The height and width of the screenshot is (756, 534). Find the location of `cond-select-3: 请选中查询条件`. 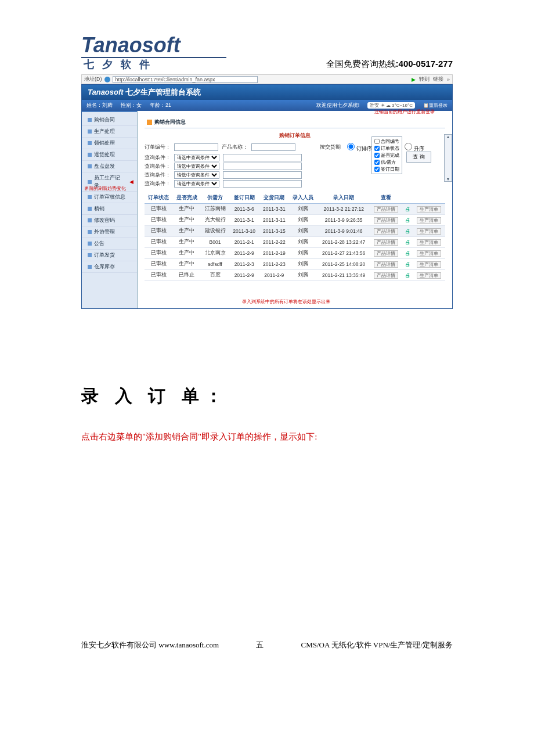

cond-select-3: 请选中查询条件 is located at coordinates (197, 175).